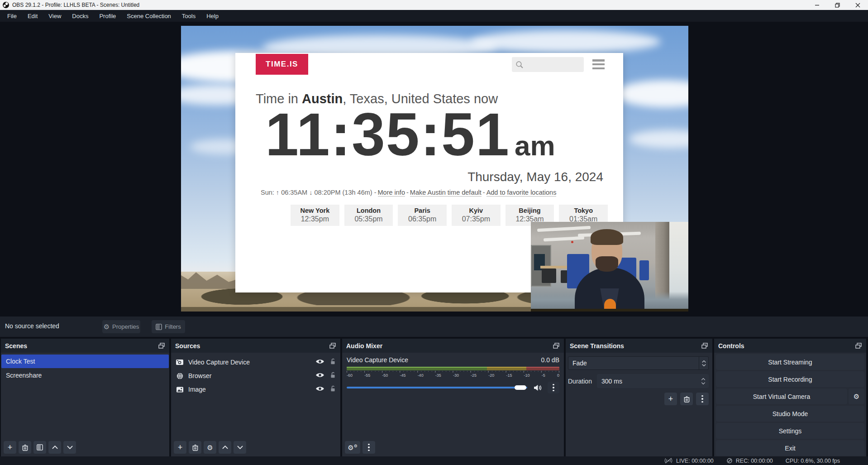  I want to click on meter-tickmarks, so click(453, 372).